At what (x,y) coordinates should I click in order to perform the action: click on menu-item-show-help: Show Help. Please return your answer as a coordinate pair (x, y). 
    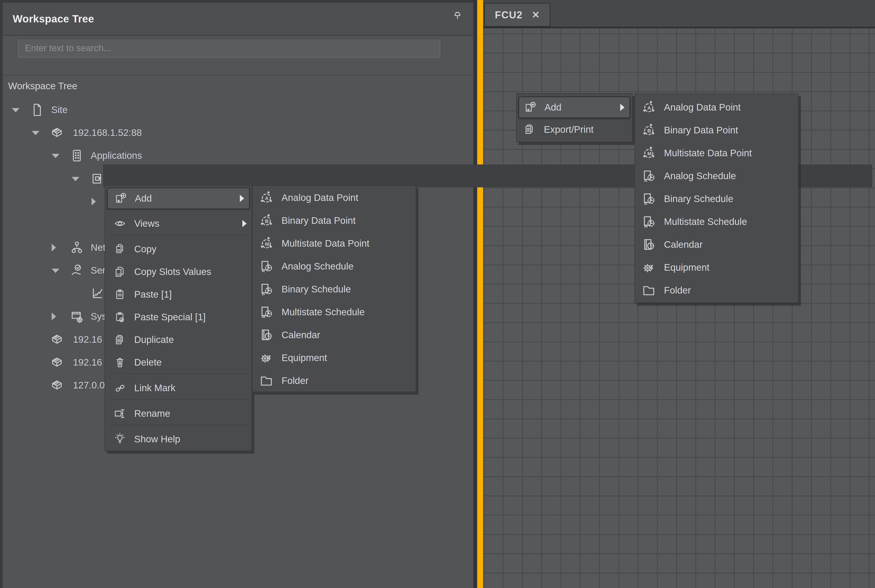
    Looking at the image, I should click on (179, 439).